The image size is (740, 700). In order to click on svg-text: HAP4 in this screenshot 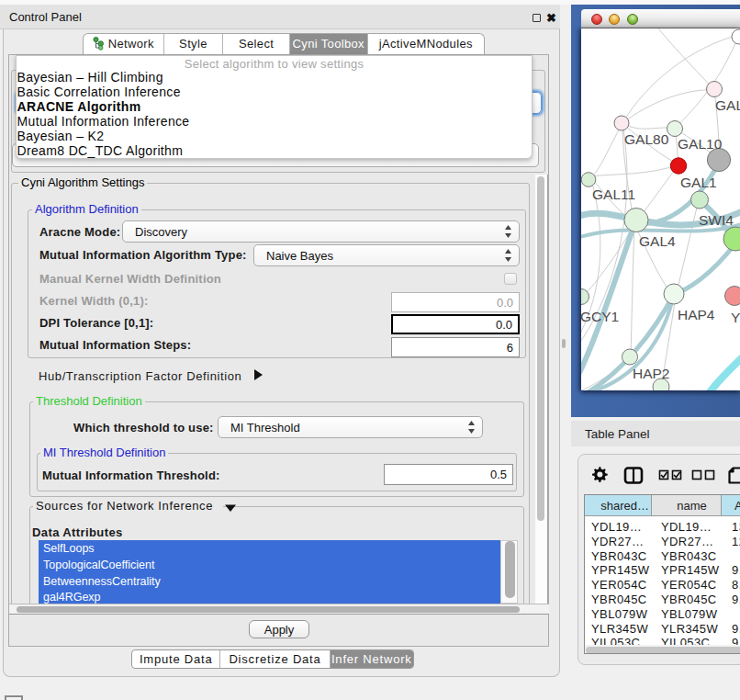, I will do `click(696, 314)`.